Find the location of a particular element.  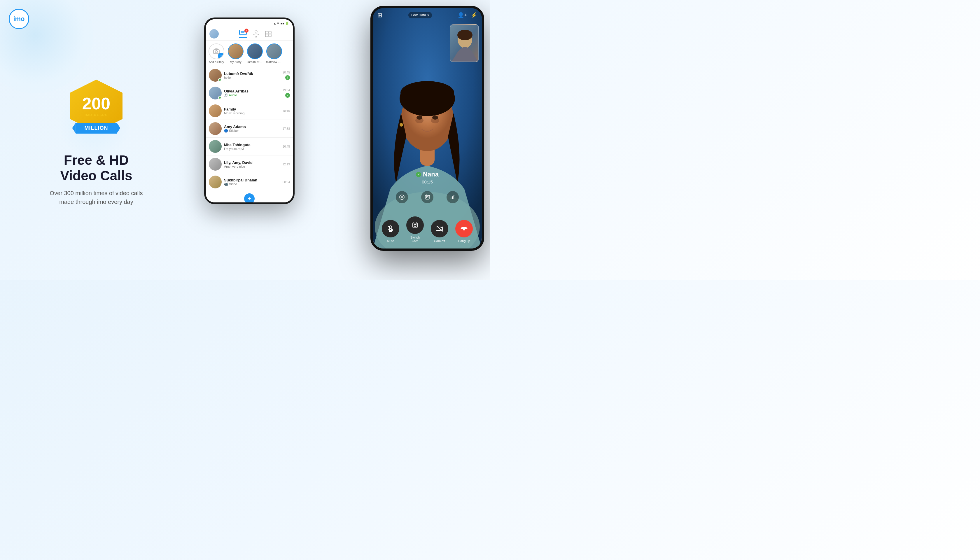

chat-meta-suk: 08:04 is located at coordinates (286, 182).